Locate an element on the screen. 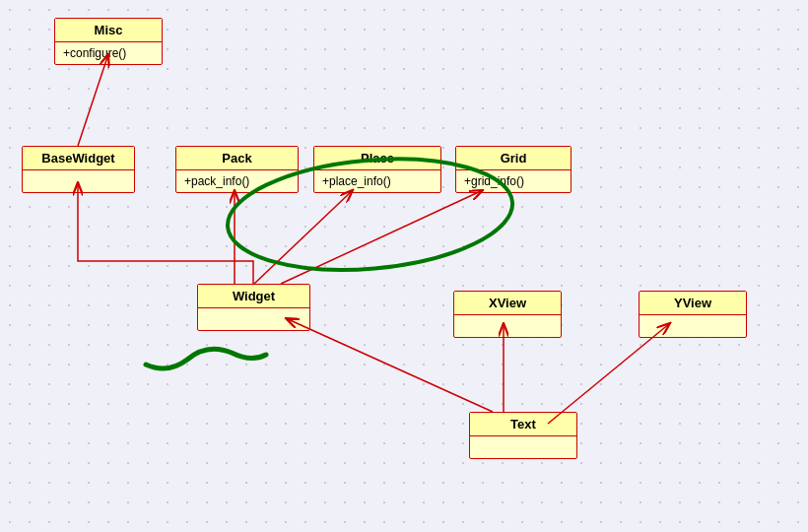 Image resolution: width=808 pixels, height=532 pixels. place-methods: +place_info() is located at coordinates (377, 181).